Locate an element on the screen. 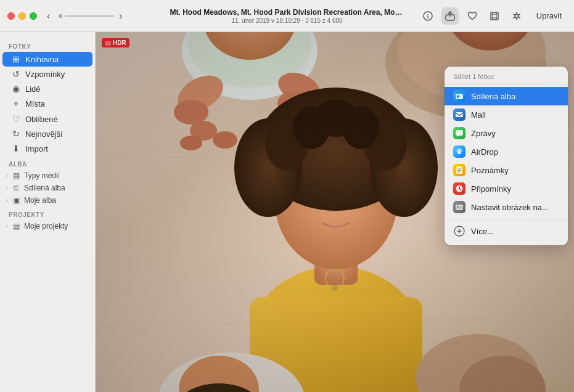 The height and width of the screenshot is (392, 574). sidebar-group-moje-alba: › ▣ Moje alba is located at coordinates (47, 200).